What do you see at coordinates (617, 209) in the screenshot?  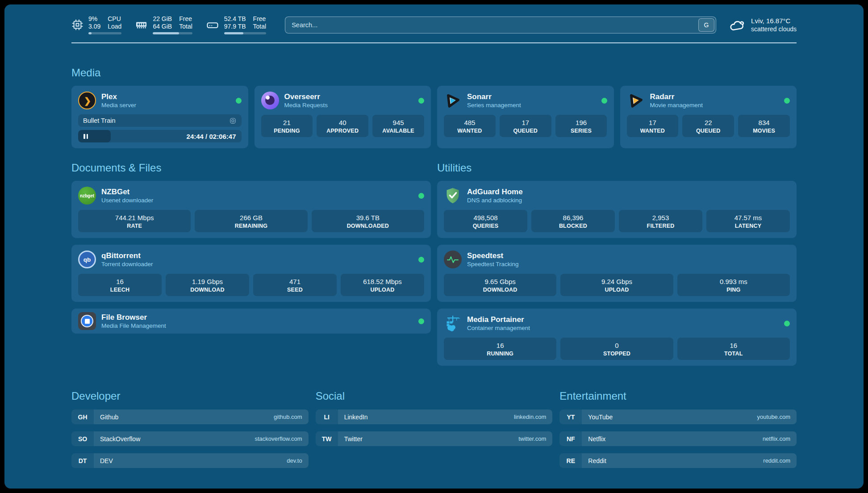 I see `service-card-adguard: AdGuard Home DNS and adblocking 498,508 …` at bounding box center [617, 209].